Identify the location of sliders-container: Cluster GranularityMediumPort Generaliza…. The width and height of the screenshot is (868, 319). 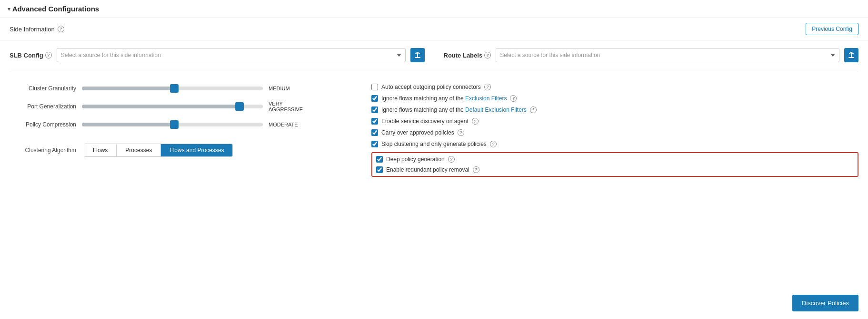
(181, 106).